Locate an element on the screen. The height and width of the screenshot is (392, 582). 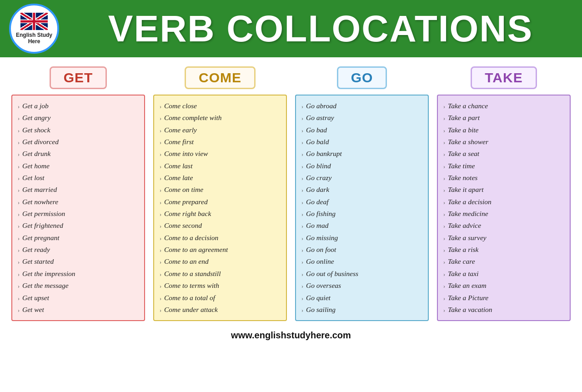
list-item-text: Go on foot is located at coordinates (321, 250).